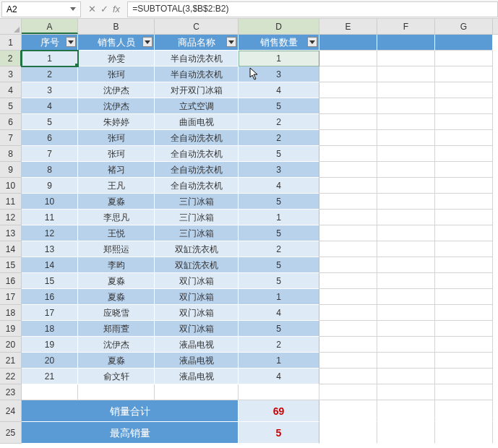  I want to click on cell-seq: 17, so click(50, 313).